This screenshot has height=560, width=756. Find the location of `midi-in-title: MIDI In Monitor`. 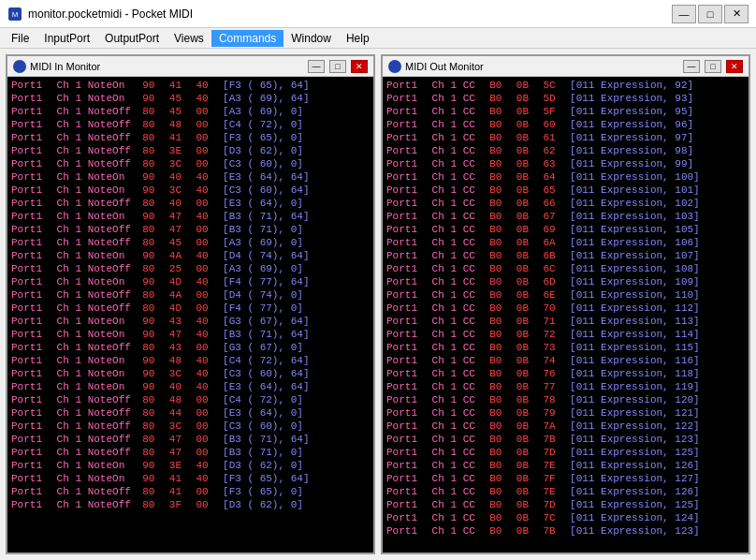

midi-in-title: MIDI In Monitor is located at coordinates (167, 66).